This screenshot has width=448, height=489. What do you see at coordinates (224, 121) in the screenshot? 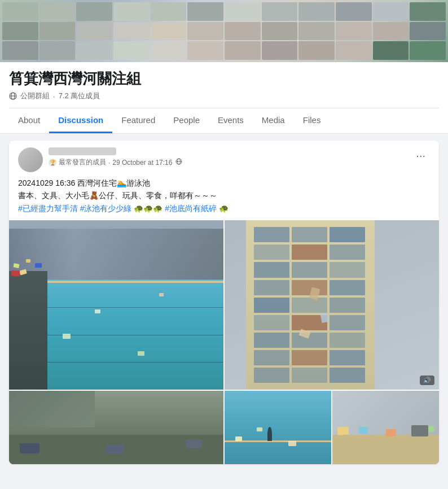
I see `nav-tabs: About Discussion Featured People Events …` at bounding box center [224, 121].